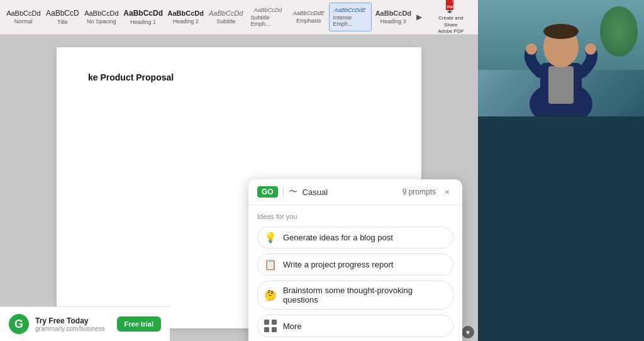 The width and height of the screenshot is (644, 341). Describe the element at coordinates (355, 193) in the screenshot. I see `popup-header: GO 〜 Casual 9 prompts ×` at that location.